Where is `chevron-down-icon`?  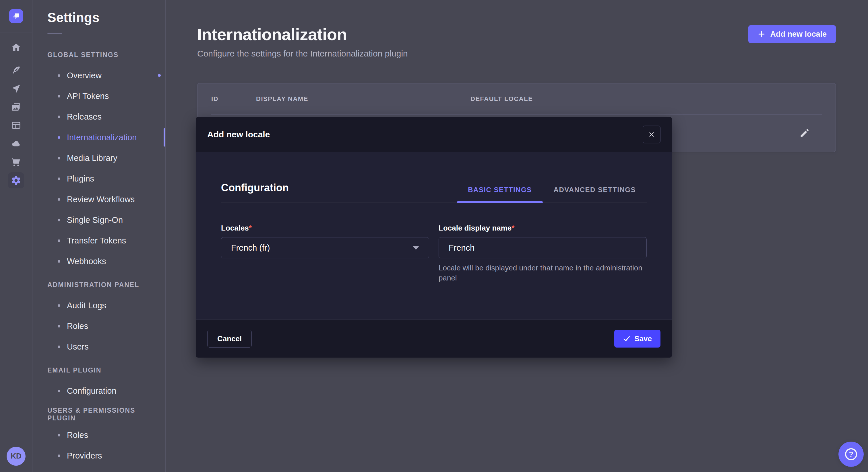
chevron-down-icon is located at coordinates (416, 248).